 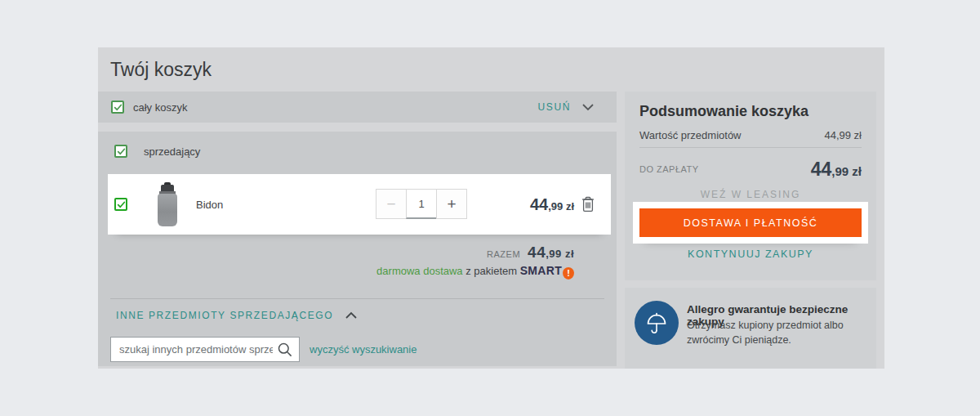 What do you see at coordinates (539, 204) in the screenshot?
I see `price-main: 44` at bounding box center [539, 204].